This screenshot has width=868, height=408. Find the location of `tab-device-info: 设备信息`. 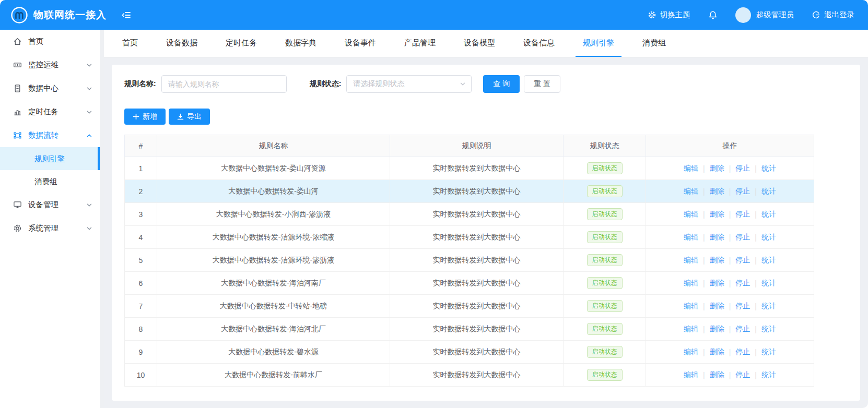

tab-device-info: 设备信息 is located at coordinates (539, 43).